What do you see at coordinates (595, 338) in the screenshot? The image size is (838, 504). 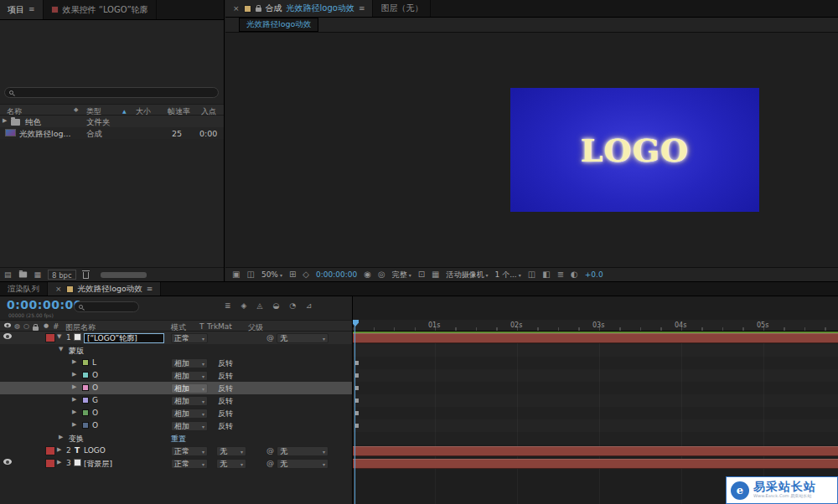 I see `layer-1-duration-bar` at bounding box center [595, 338].